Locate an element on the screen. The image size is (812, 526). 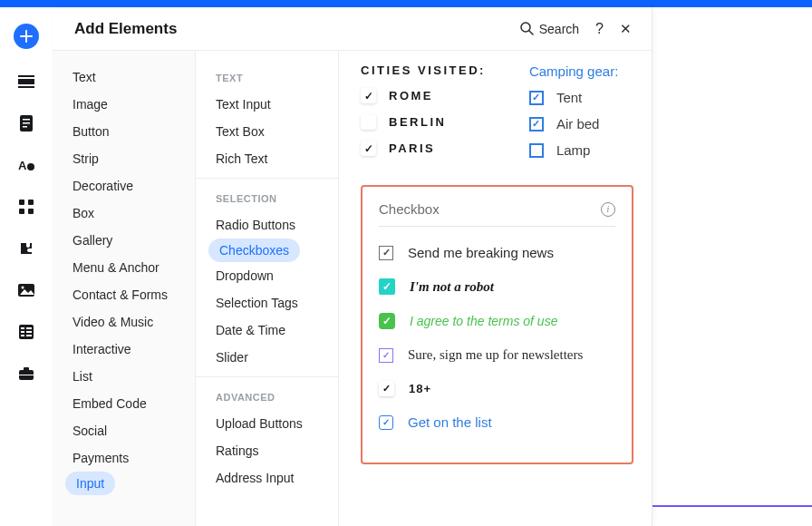
panel-header: Add Elements Search ? ✕ is located at coordinates (352, 29).